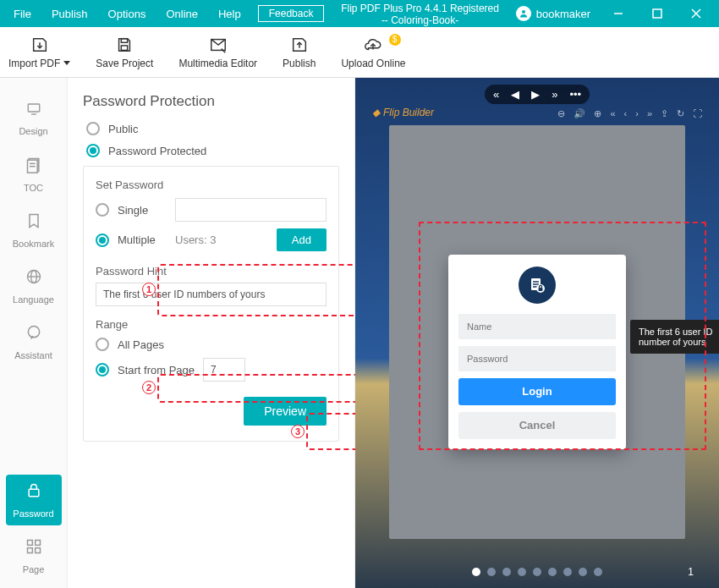  What do you see at coordinates (211, 240) in the screenshot?
I see `multiple-radio-row: Multiple Users: 3 Add` at bounding box center [211, 240].